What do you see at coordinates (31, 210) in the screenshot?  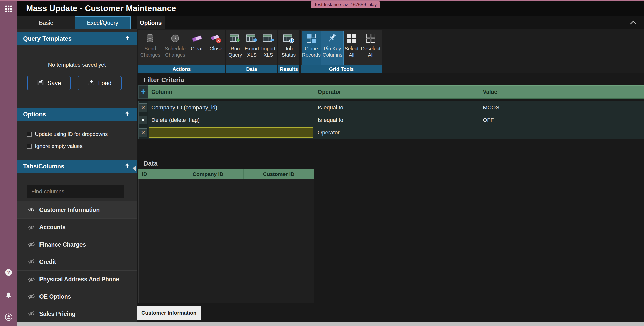 I see `eye-visible-icon` at bounding box center [31, 210].